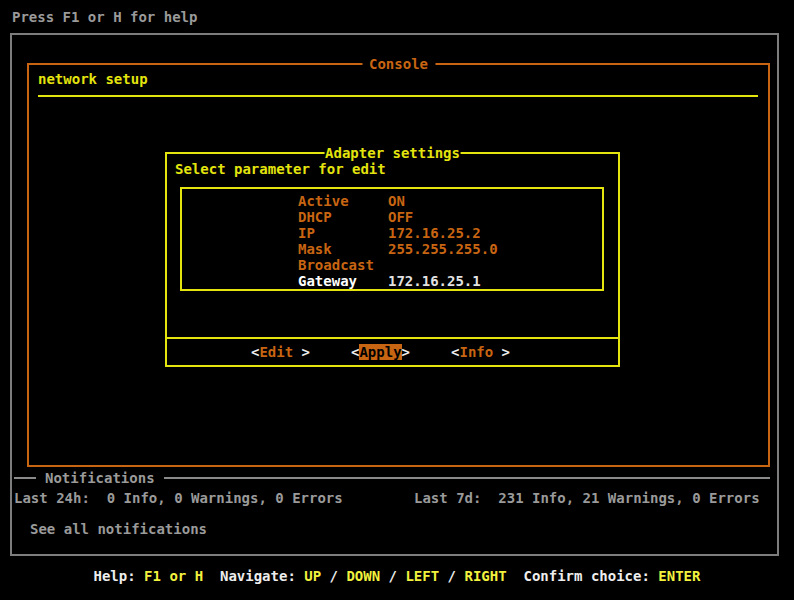 The width and height of the screenshot is (794, 600). Describe the element at coordinates (400, 217) in the screenshot. I see `param-value: OFF` at that location.